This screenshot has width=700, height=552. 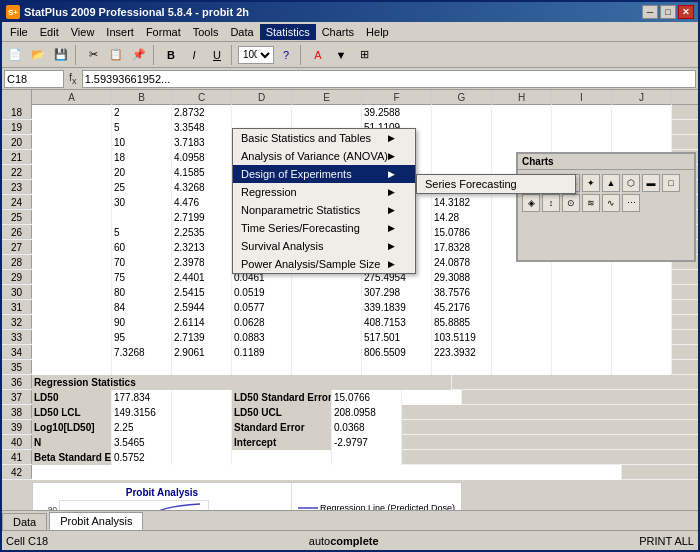 I want to click on cell-e18, so click(x=327, y=112).